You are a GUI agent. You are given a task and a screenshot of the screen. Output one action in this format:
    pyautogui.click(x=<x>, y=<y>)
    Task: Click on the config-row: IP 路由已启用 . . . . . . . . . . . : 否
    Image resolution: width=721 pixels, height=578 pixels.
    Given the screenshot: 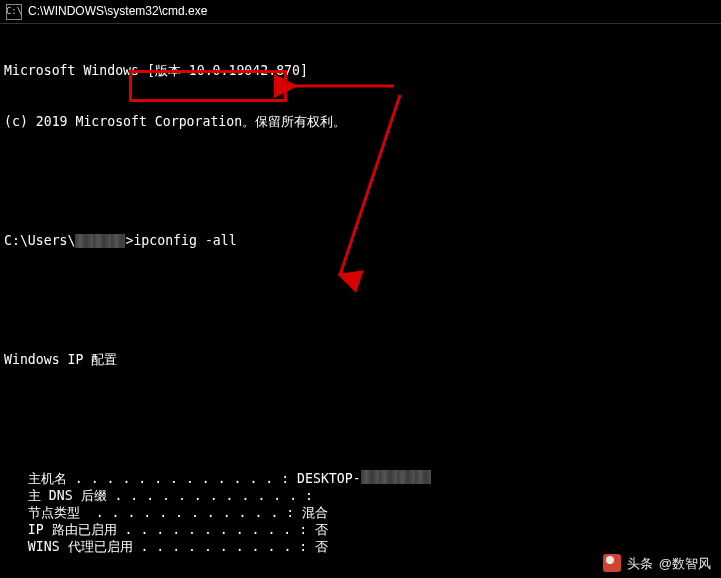 What is the action you would take?
    pyautogui.click(x=360, y=530)
    